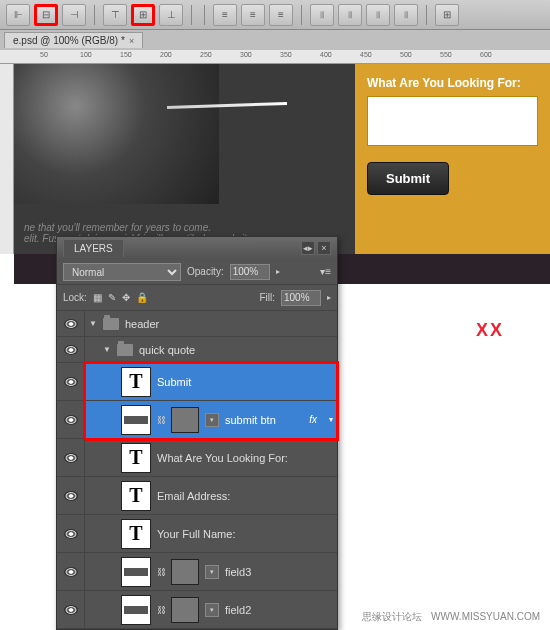 Image resolution: width=550 pixels, height=630 pixels. Describe the element at coordinates (378, 15) in the screenshot. I see `distribute-right-btn: ⦀` at that location.